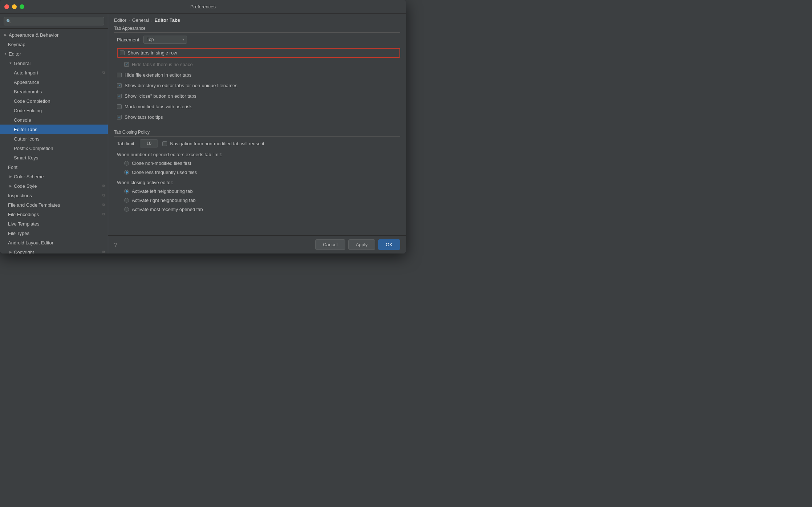 This screenshot has width=812, height=507. What do you see at coordinates (259, 96) in the screenshot?
I see `show-close-button-row: Show "close" button on editor tabs` at bounding box center [259, 96].